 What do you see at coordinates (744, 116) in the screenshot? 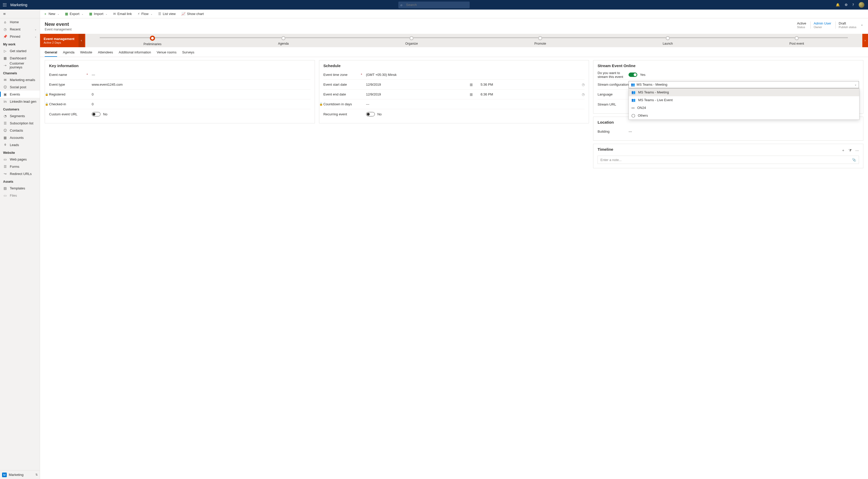
I see `option-others: ◯Others` at bounding box center [744, 116].